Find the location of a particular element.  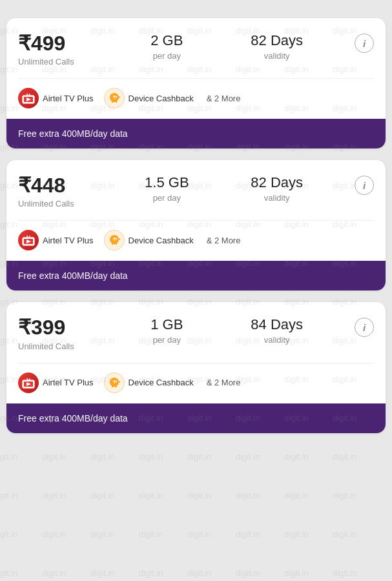

plan-info-row-2: ₹399 Unlimited Calls 1 GB per day 84 Day… is located at coordinates (196, 333).